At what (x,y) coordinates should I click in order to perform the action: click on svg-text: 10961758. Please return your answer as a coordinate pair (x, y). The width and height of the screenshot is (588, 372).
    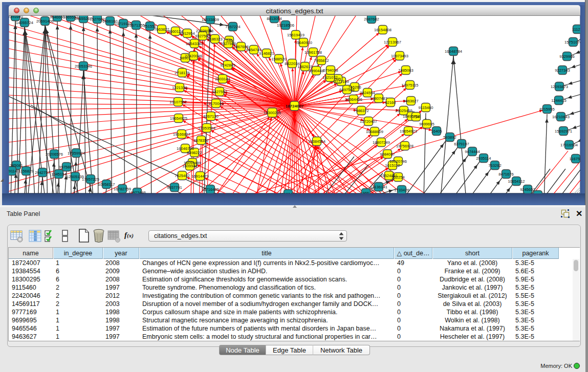
    Looking at the image, I should click on (313, 52).